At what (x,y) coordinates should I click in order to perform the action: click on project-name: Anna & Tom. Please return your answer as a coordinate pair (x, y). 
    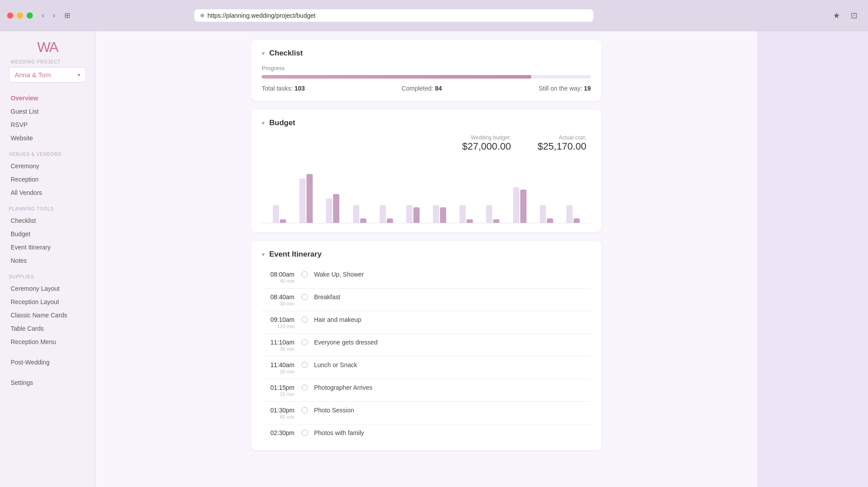
    Looking at the image, I should click on (33, 75).